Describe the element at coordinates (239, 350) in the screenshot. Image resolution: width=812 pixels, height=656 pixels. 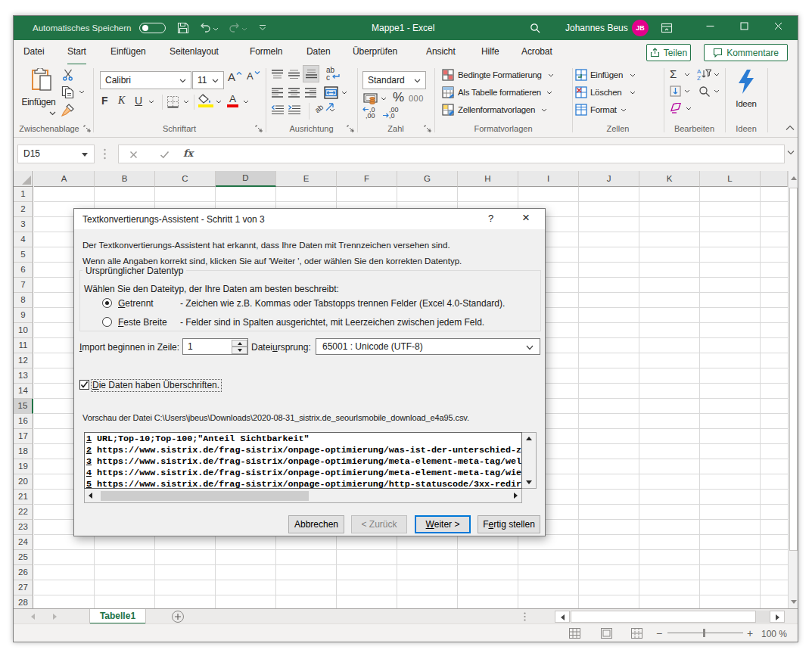
I see `spinner-down-button` at that location.